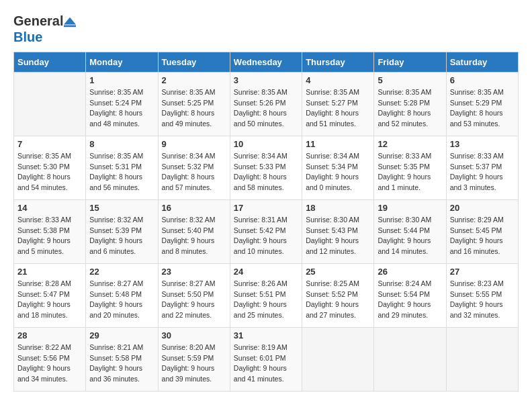 The image size is (532, 411). Describe the element at coordinates (70, 22) in the screenshot. I see `logo-arrow-icon` at that location.